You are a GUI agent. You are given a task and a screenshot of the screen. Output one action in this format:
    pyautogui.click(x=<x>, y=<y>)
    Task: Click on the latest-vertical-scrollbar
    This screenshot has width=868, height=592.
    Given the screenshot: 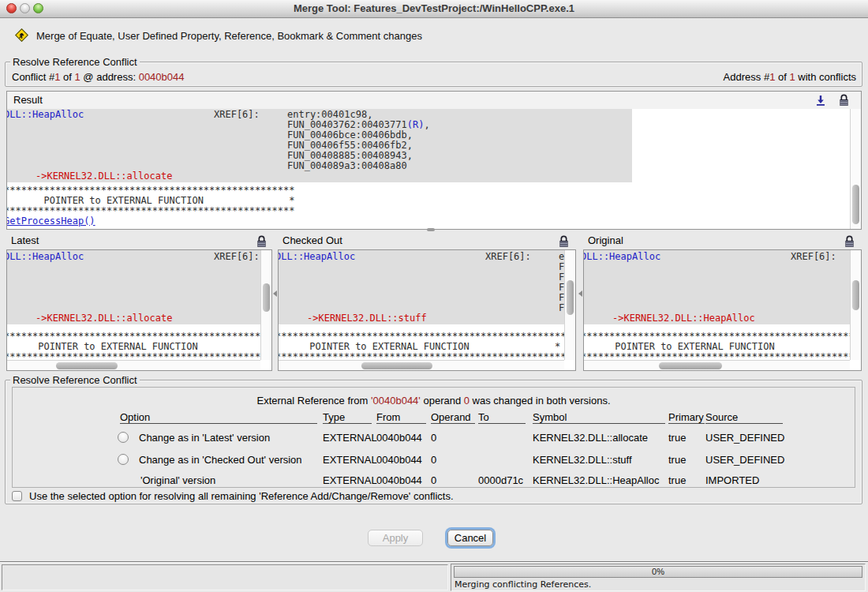 What is the action you would take?
    pyautogui.click(x=266, y=305)
    